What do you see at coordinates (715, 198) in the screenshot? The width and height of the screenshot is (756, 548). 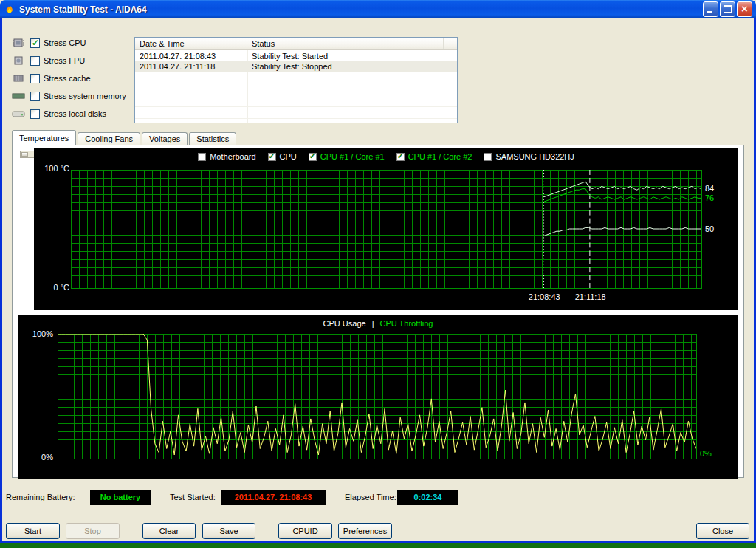 I see `temp-value-label-core2: 76` at bounding box center [715, 198].